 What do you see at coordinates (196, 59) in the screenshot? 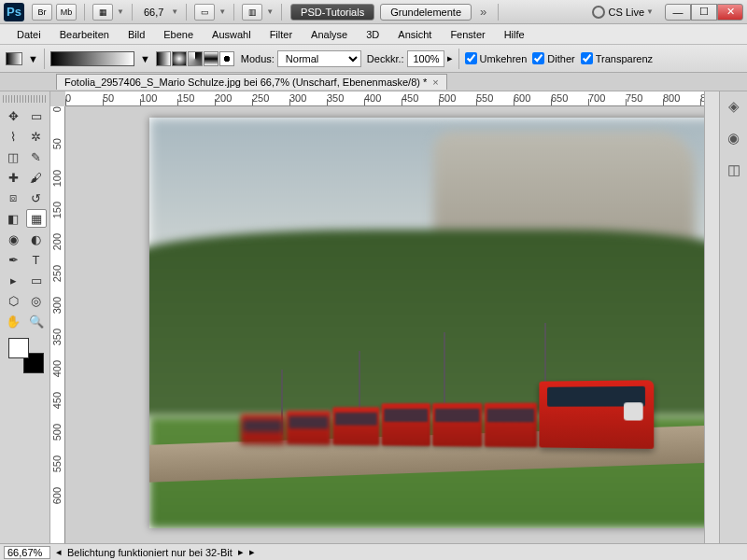
I see `gradient-type-group` at bounding box center [196, 59].